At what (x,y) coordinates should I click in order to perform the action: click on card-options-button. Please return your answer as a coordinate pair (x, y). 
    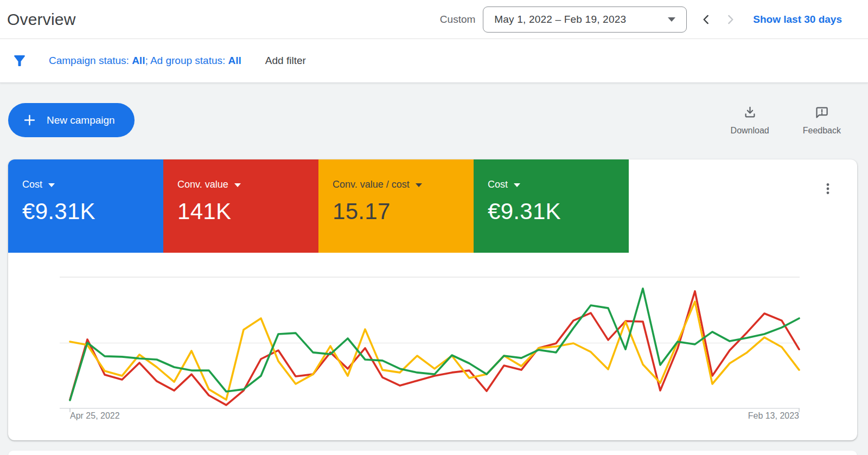
    Looking at the image, I should click on (828, 189).